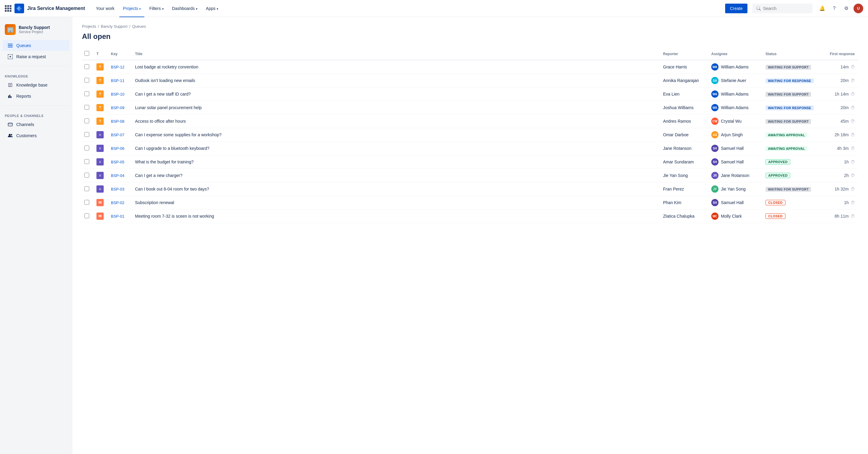 Image resolution: width=868 pixels, height=454 pixels. Describe the element at coordinates (118, 94) in the screenshot. I see `issue-key-link: BSP-10` at that location.